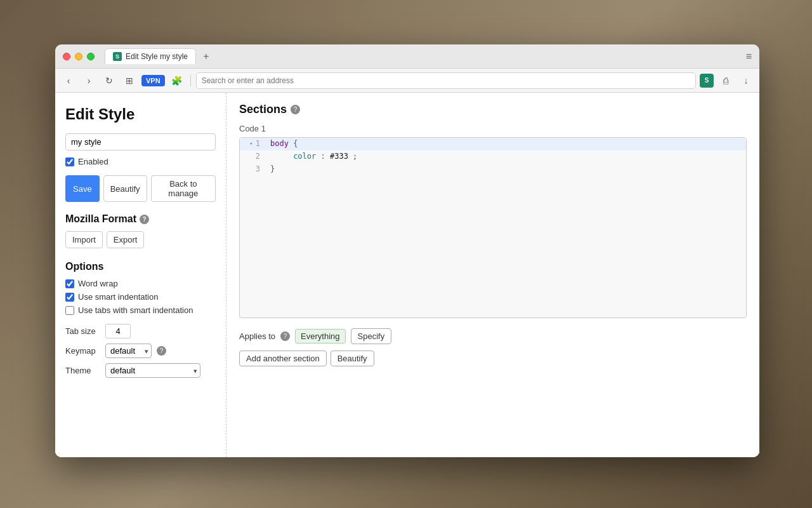 The height and width of the screenshot is (508, 812). What do you see at coordinates (153, 371) in the screenshot?
I see `theme-select-wrapper: default dark light` at bounding box center [153, 371].